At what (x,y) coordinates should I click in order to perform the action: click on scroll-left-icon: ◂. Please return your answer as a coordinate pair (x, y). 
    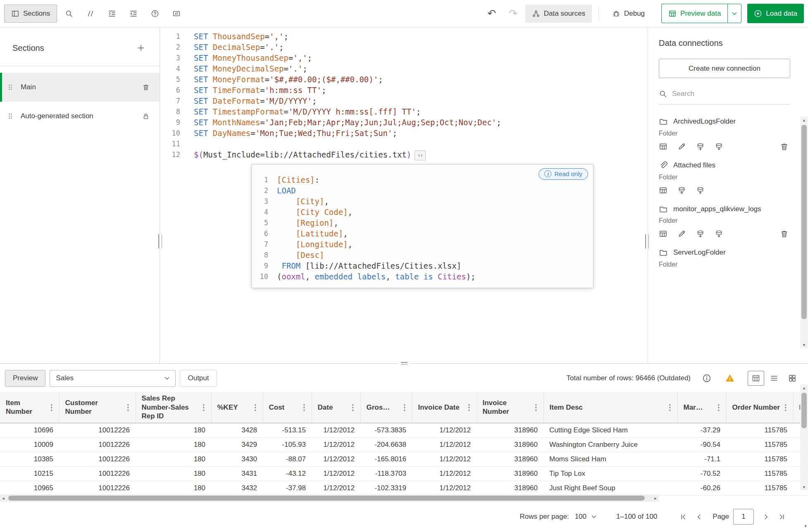
    Looking at the image, I should click on (3, 499).